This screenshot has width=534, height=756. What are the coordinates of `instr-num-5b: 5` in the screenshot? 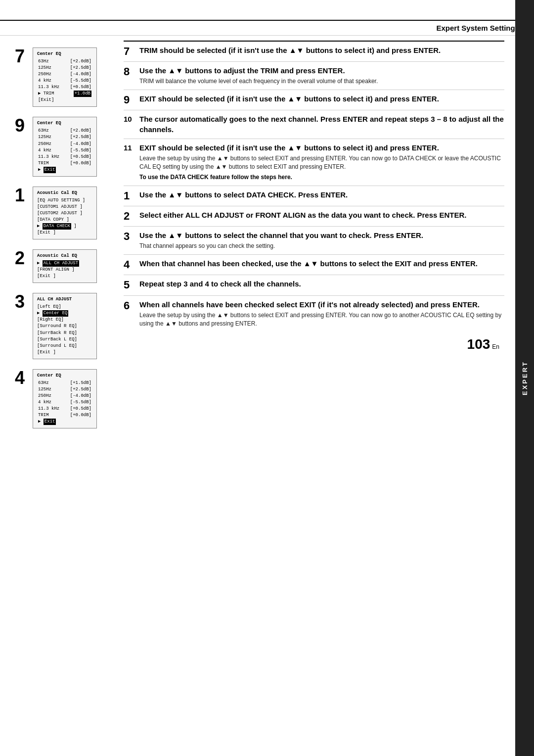 It's located at (131, 285).